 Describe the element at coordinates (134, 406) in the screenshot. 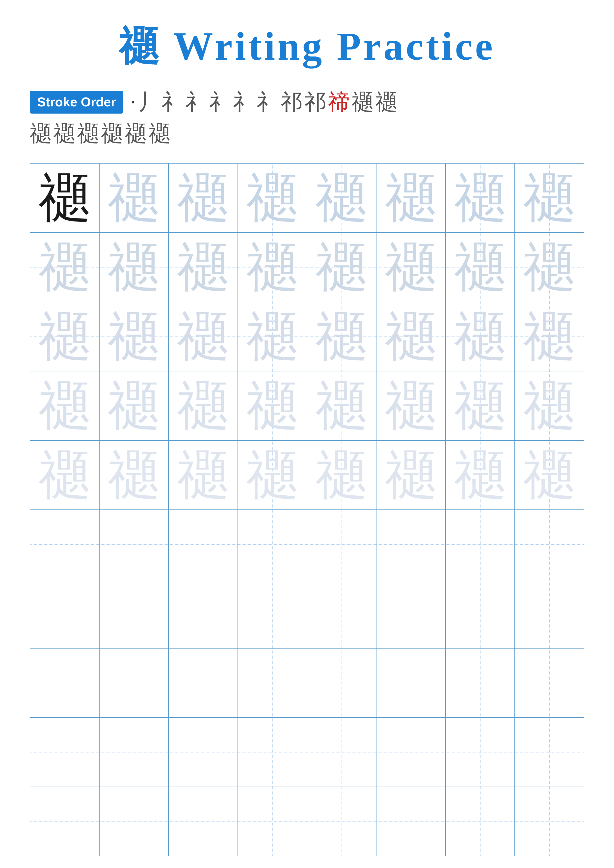

I see `grid-cell-4-2: 禵` at that location.